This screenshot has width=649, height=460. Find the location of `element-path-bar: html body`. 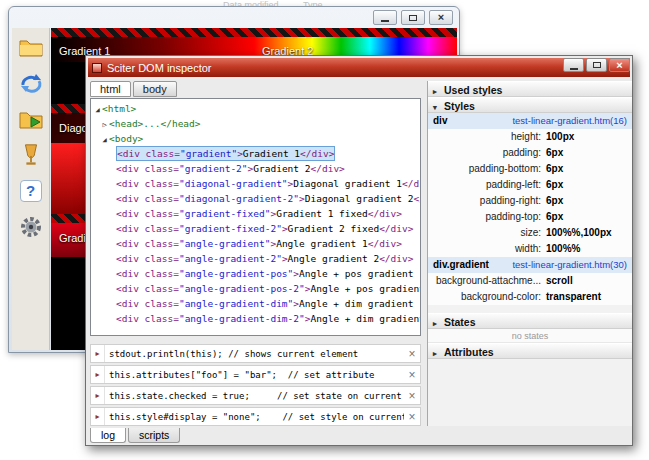

element-path-bar: html body is located at coordinates (134, 89).